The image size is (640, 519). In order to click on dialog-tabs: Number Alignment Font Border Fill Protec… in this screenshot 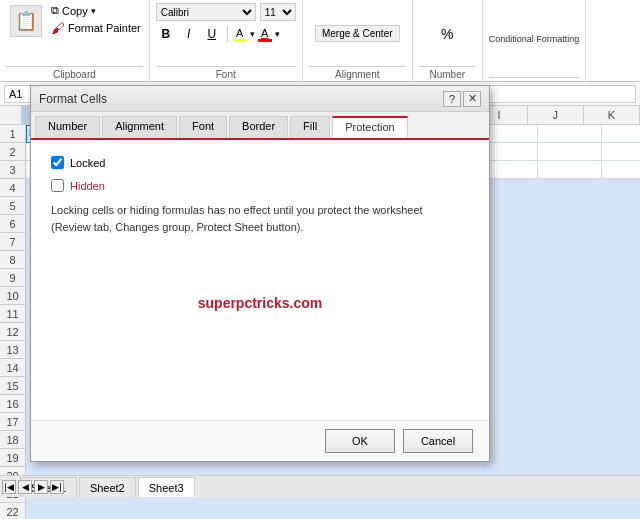, I will do `click(260, 126)`.